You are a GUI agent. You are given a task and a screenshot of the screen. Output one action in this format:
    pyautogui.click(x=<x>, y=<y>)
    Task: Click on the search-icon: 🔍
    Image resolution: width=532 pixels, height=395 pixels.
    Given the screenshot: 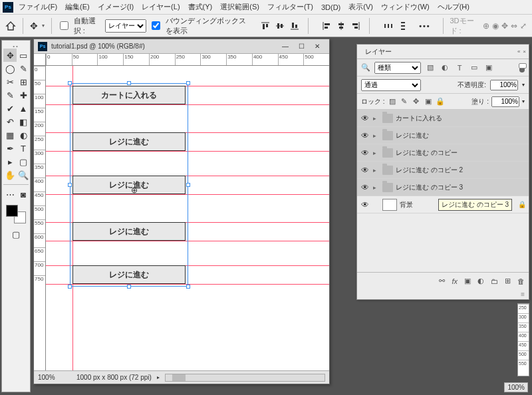 What is the action you would take?
    pyautogui.click(x=366, y=68)
    